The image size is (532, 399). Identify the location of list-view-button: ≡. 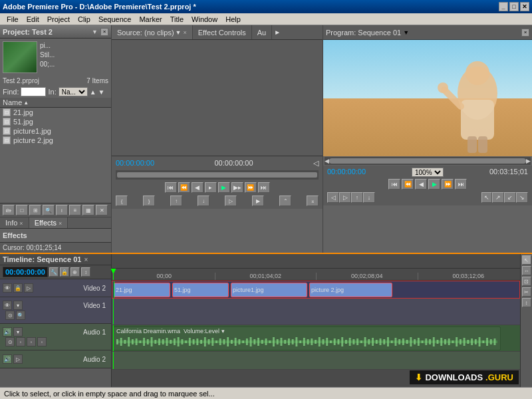
(75, 210).